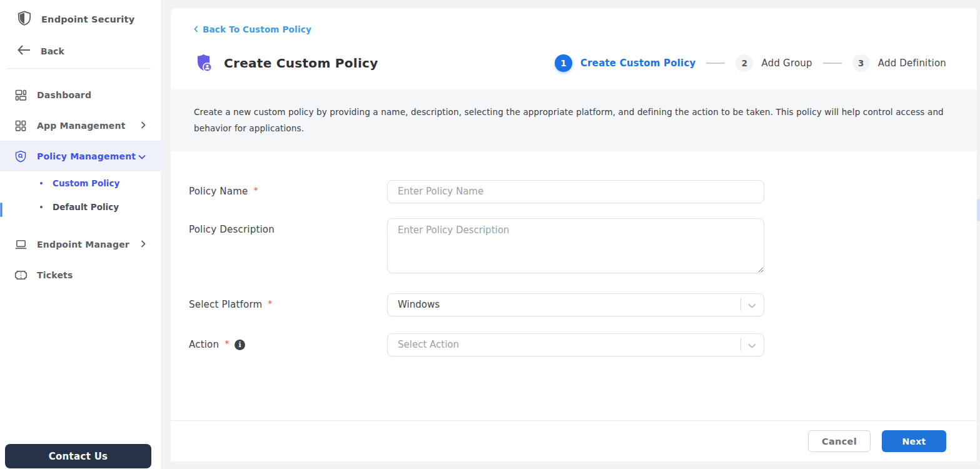  Describe the element at coordinates (80, 244) in the screenshot. I see `sidebar-item-endpoint-manager: Endpoint Manager` at that location.